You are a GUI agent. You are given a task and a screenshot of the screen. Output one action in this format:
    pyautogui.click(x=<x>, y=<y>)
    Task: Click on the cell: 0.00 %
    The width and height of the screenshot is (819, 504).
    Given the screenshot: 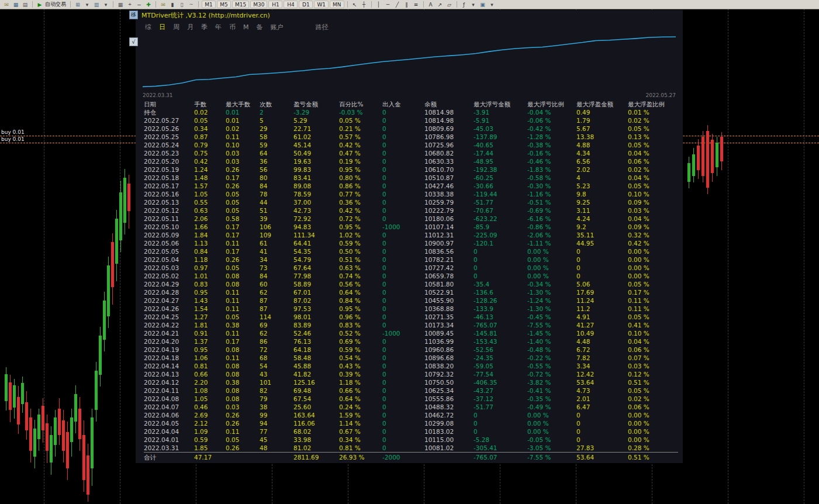 What is the action you would take?
    pyautogui.click(x=552, y=423)
    